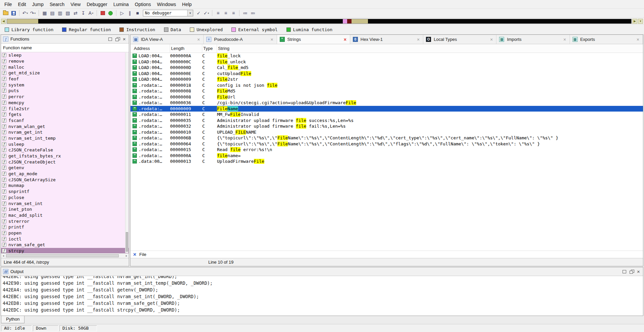 The width and height of the screenshot is (644, 332). I want to click on function-row: ƒputs, so click(65, 91).